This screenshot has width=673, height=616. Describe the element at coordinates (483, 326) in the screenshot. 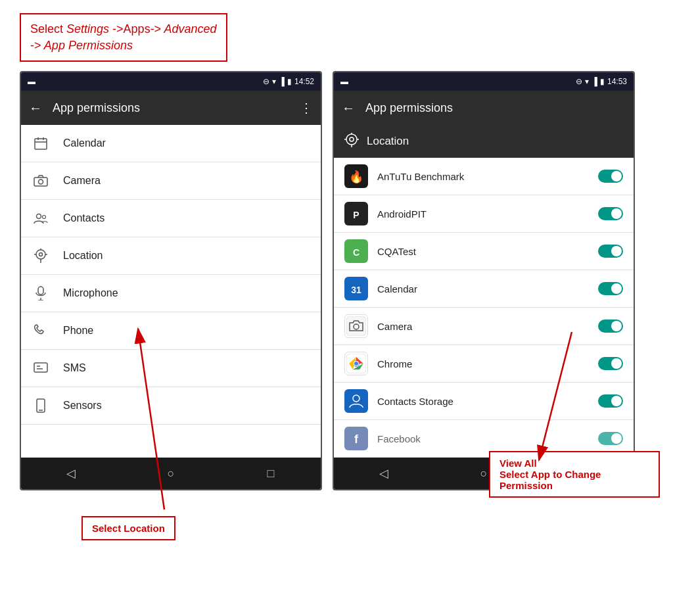

I see `camera-app-name: Camera` at that location.